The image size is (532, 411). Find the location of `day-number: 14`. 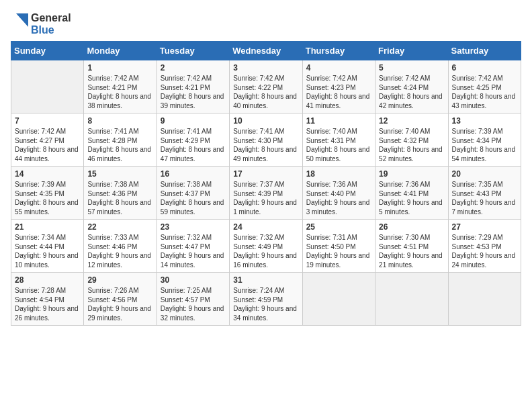

day-number: 14 is located at coordinates (47, 174).